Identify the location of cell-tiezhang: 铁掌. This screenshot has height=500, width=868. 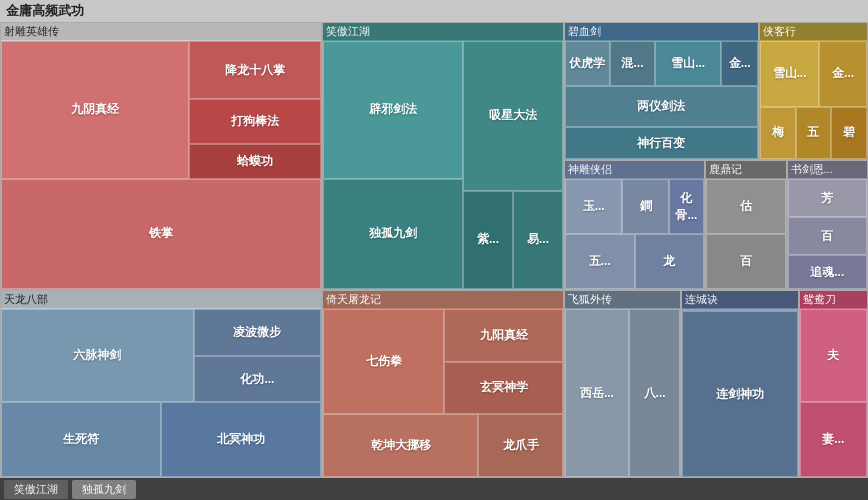
(161, 234).